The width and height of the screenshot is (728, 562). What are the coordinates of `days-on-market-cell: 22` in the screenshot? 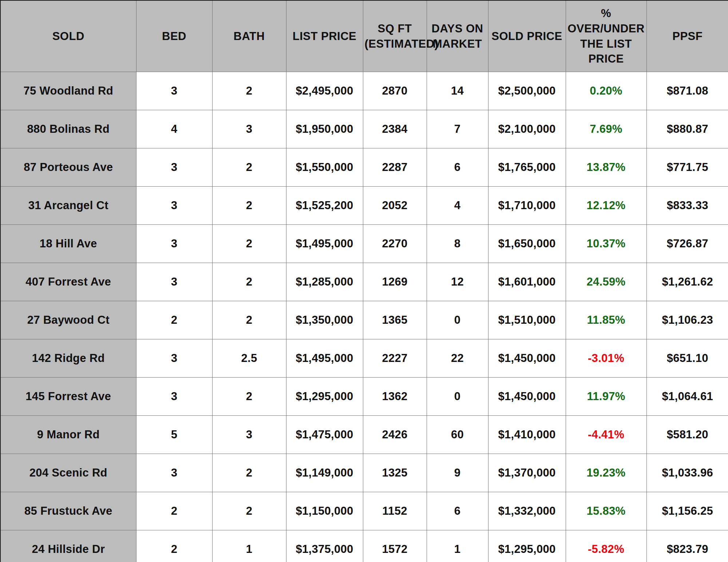 It's located at (457, 359).